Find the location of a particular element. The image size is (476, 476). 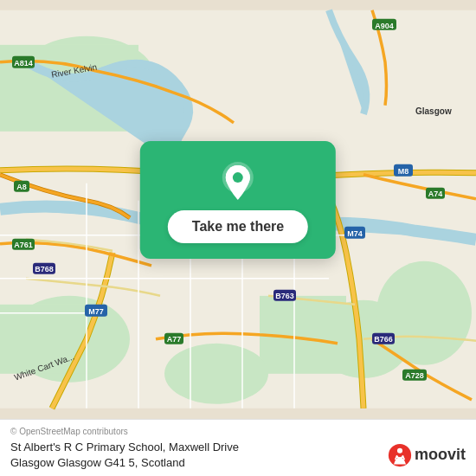

moovit-text: moovit is located at coordinates (440, 455).